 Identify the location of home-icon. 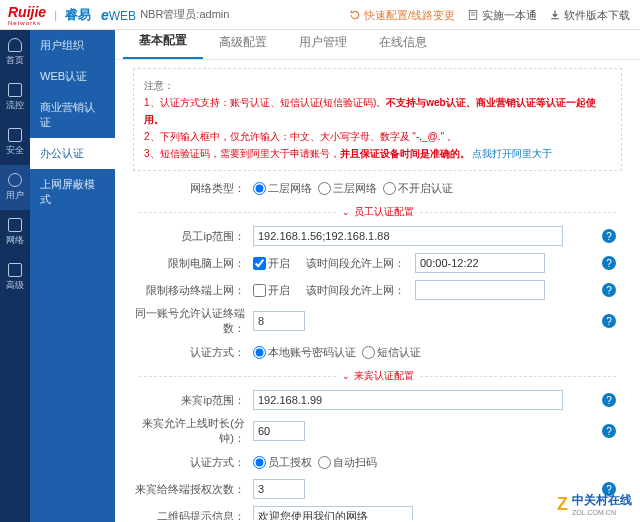
(15, 45).